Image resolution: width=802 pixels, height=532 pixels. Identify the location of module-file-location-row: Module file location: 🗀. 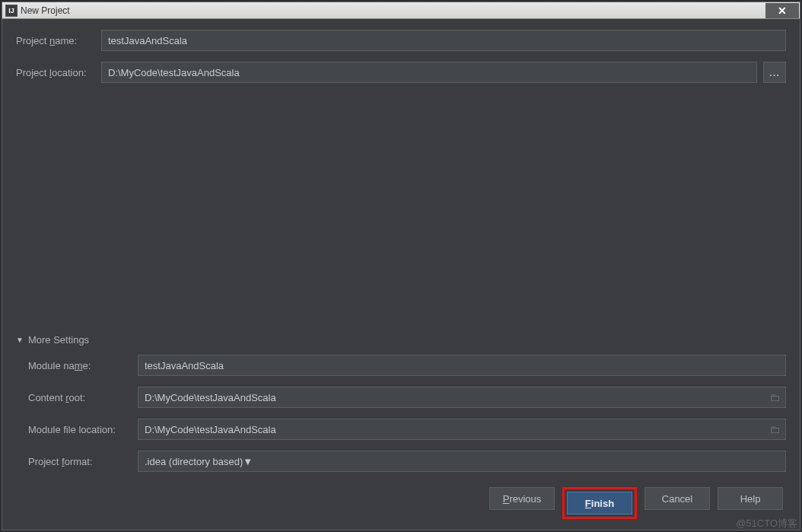
(401, 429).